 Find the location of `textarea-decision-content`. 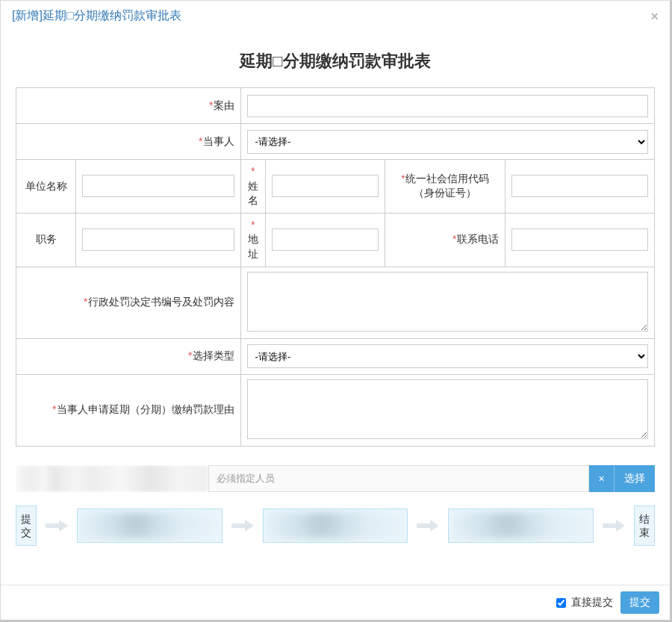

textarea-decision-content is located at coordinates (448, 302).